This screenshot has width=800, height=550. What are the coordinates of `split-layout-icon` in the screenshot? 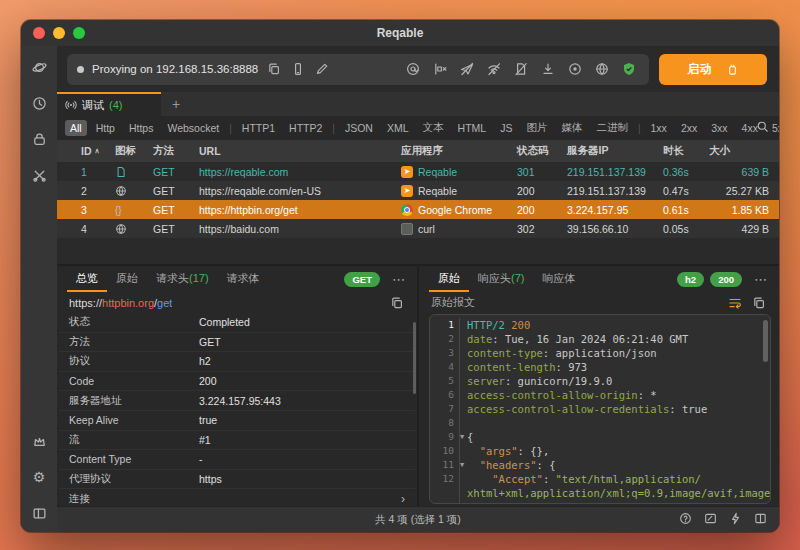 It's located at (760, 520).